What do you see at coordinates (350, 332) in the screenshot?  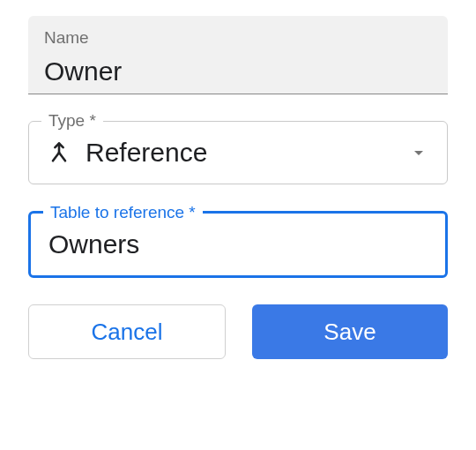 I see `save-button: Save` at bounding box center [350, 332].